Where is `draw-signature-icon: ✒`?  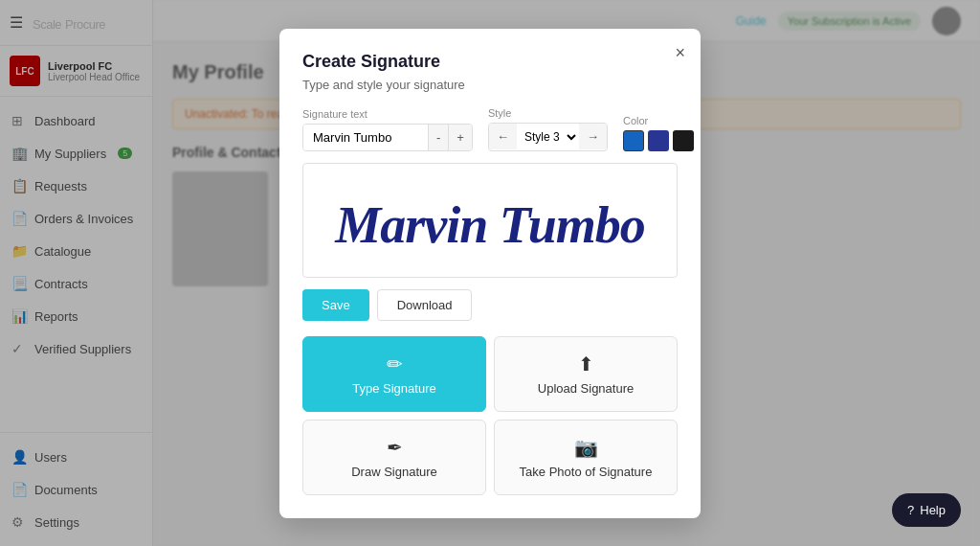
draw-signature-icon: ✒ is located at coordinates (394, 447).